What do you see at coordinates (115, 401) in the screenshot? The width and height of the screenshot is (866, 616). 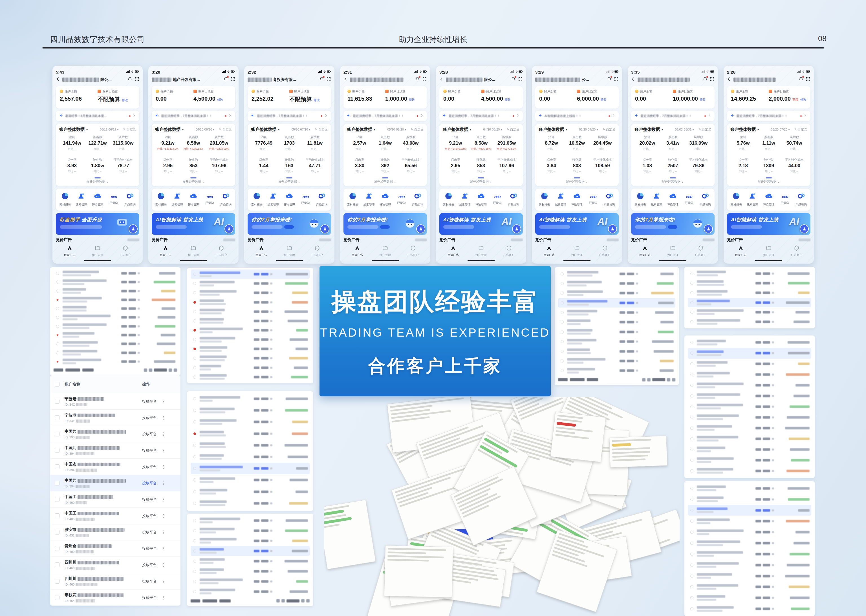 I see `account-table-row: 宁波老 ID: 34C 投放平台 ⋮` at bounding box center [115, 401].